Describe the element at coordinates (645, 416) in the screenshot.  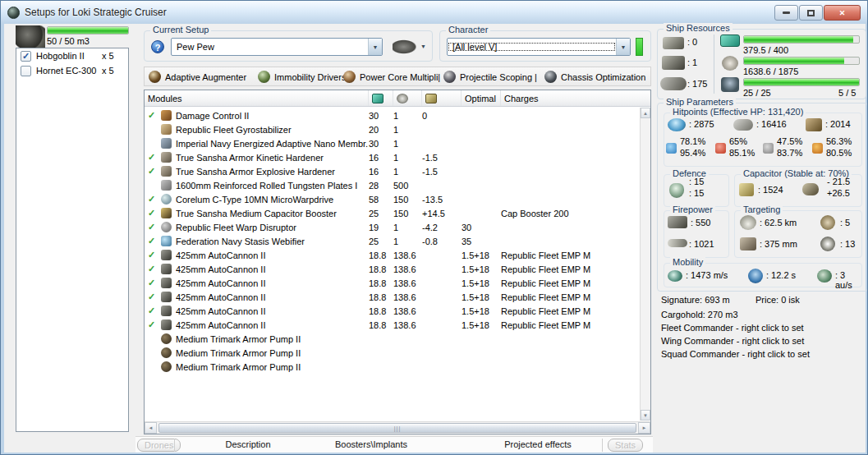
I see `scroll-down-icon: ▼` at that location.